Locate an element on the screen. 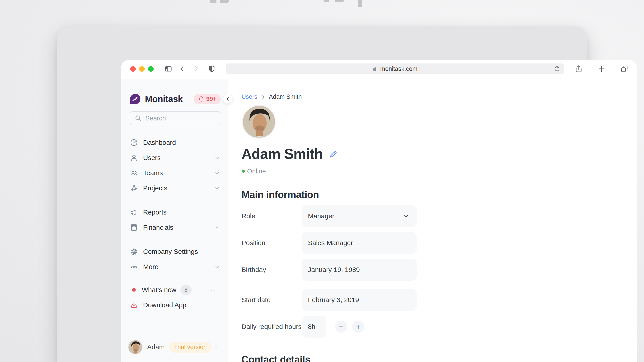 This screenshot has height=362, width=644. tab-overview-icon is located at coordinates (624, 69).